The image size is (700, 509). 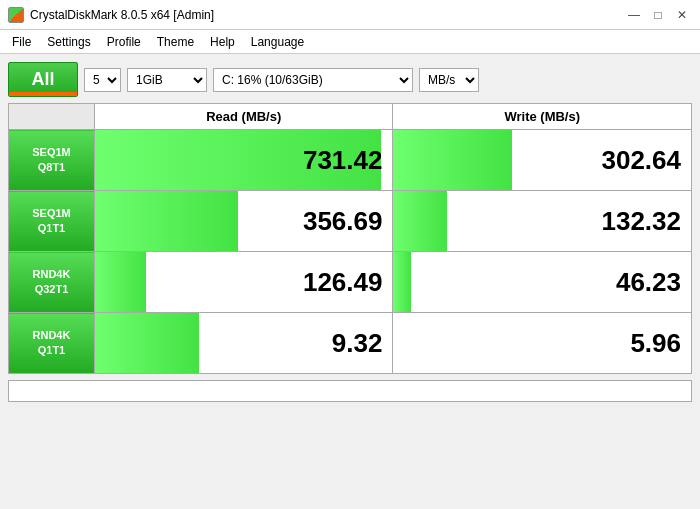 What do you see at coordinates (176, 42) in the screenshot?
I see `menu-theme: Theme` at bounding box center [176, 42].